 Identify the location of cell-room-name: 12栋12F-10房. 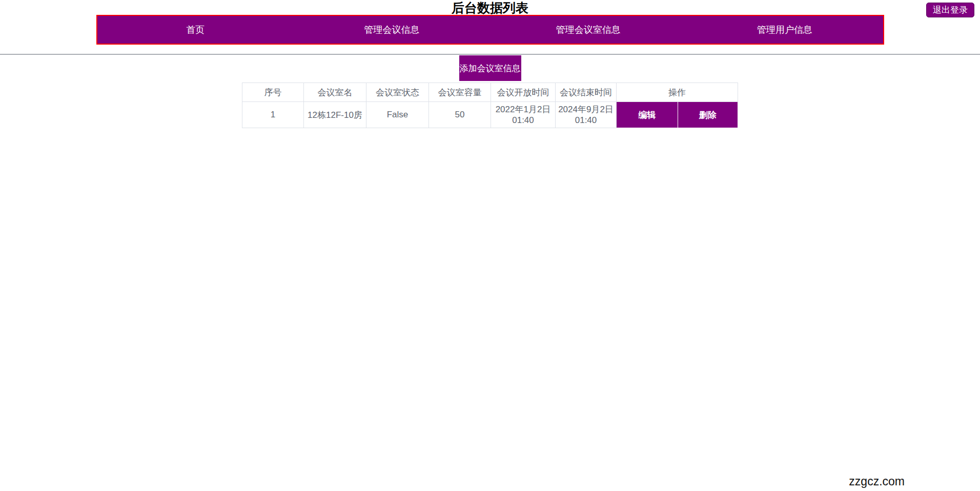
(335, 115).